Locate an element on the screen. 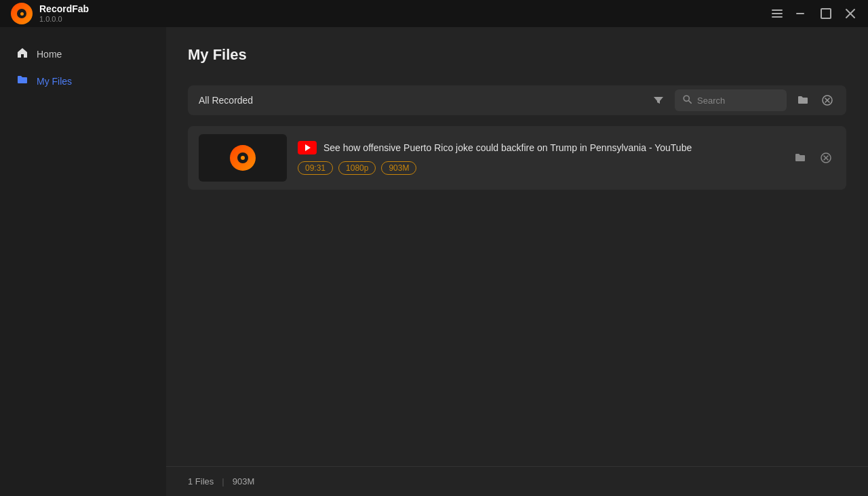  search-icon is located at coordinates (688, 100).